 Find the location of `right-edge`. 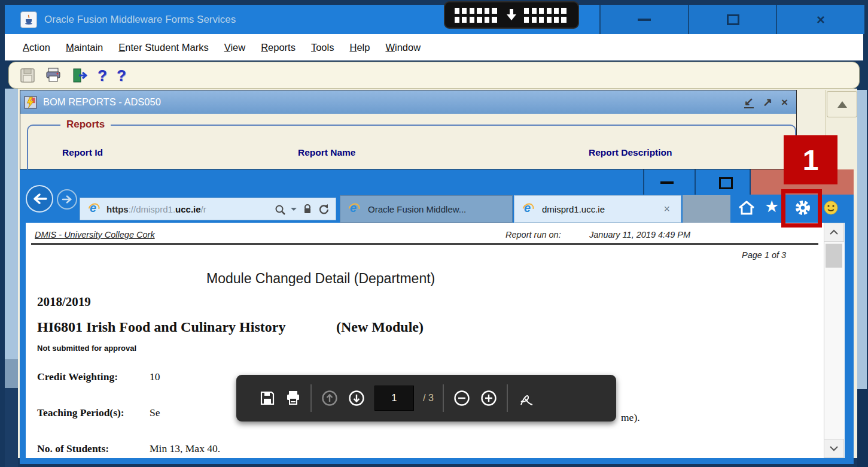

right-edge is located at coordinates (863, 428).